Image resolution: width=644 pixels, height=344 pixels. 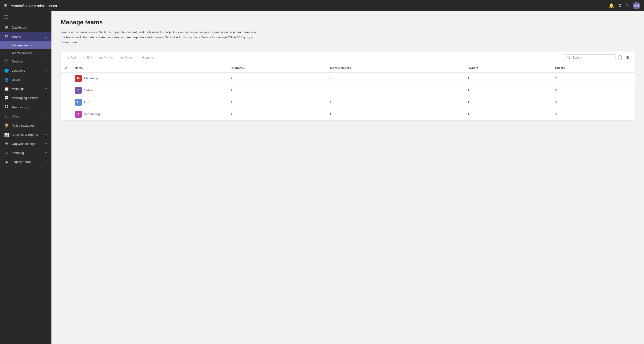 I want to click on sidebar-item-analytics-reports: 📊 Analytics & reports ▼, so click(x=26, y=135).